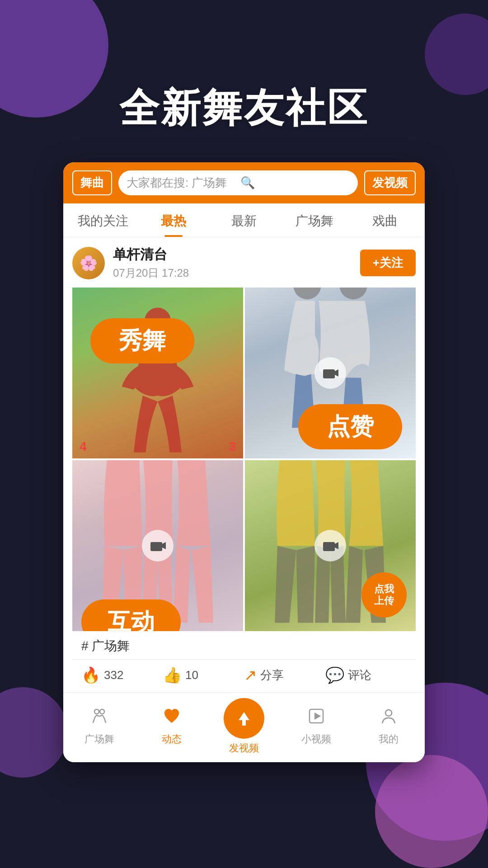 This screenshot has height=868, width=488. I want to click on tab-hottest: 最热, so click(174, 220).